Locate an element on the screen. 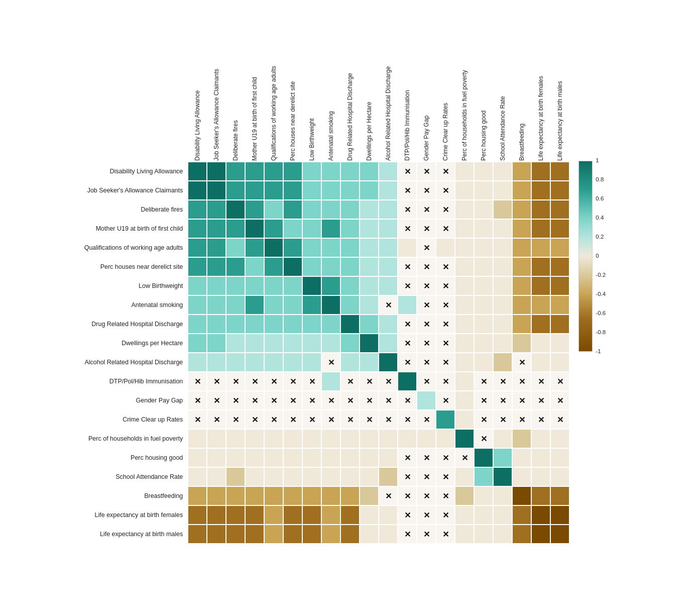 This screenshot has width=700, height=616. row-label: Low Birthweight is located at coordinates (136, 286).